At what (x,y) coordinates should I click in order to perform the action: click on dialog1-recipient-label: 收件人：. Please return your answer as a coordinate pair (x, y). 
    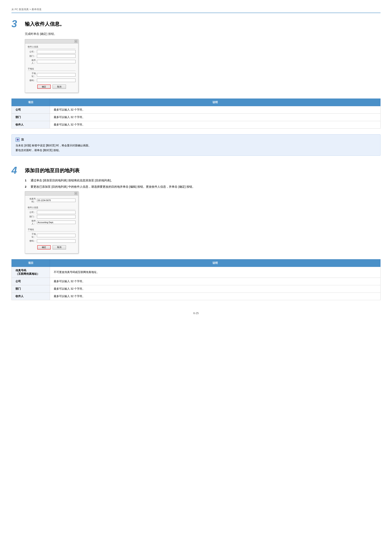
    Looking at the image, I should click on (32, 62).